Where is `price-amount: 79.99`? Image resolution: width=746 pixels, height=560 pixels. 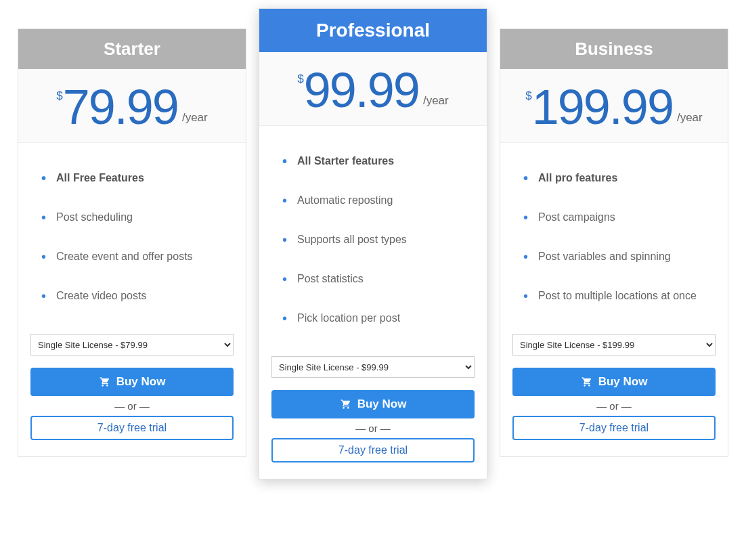 price-amount: 79.99 is located at coordinates (120, 107).